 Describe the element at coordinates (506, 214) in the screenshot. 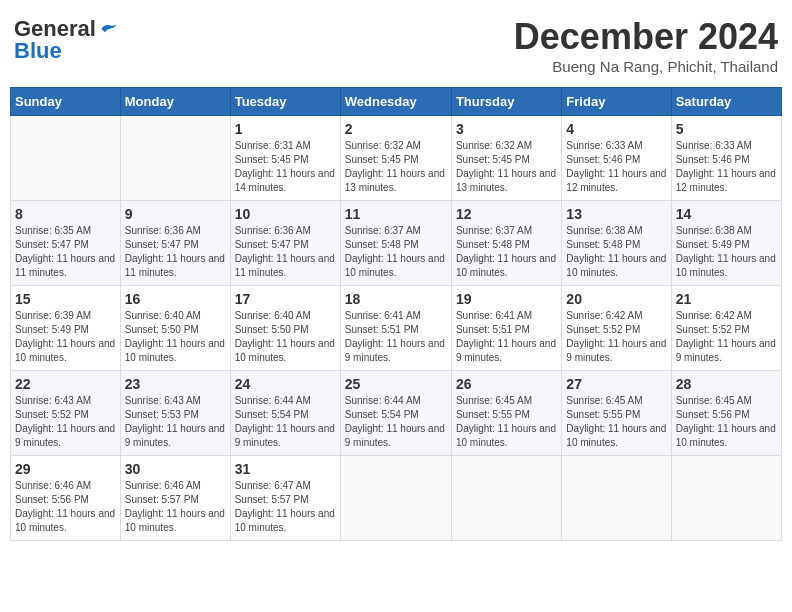

I see `day-number: 12` at that location.